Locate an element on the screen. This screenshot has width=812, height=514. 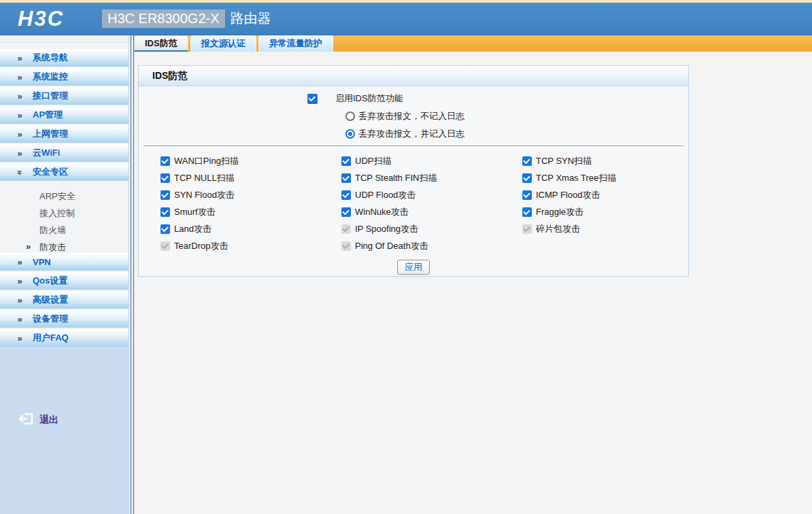
attack-row: UDP扫描 is located at coordinates (432, 160).